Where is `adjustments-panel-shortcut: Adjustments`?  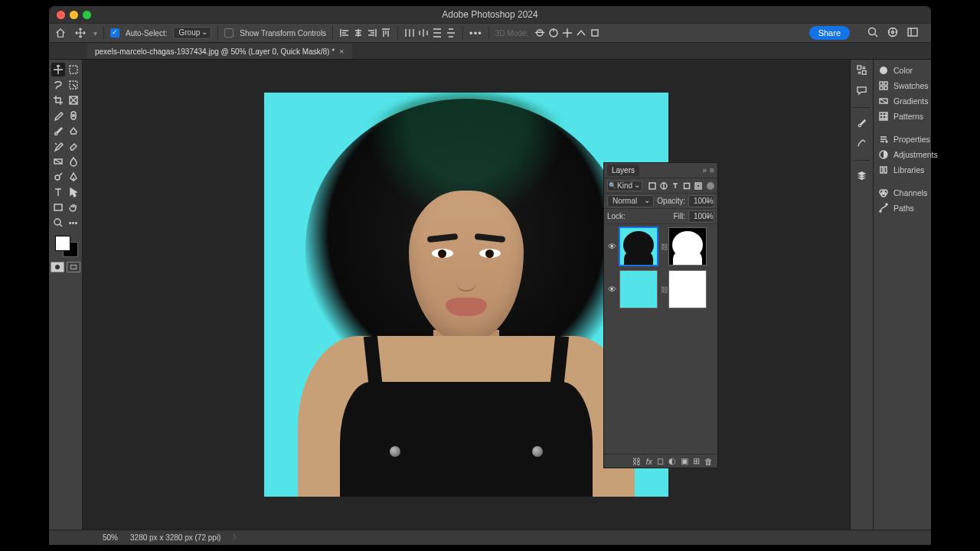
adjustments-panel-shortcut: Adjustments is located at coordinates (902, 155).